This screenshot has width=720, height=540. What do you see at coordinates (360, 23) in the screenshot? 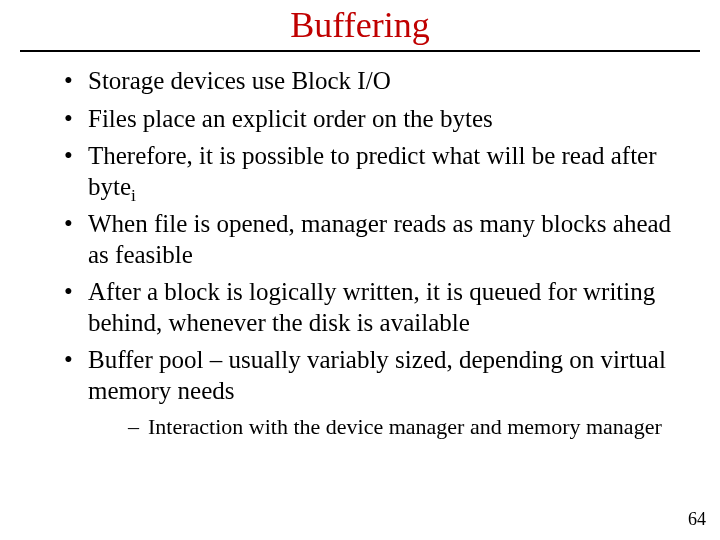
I see `slide-title: Buffering` at bounding box center [360, 23].